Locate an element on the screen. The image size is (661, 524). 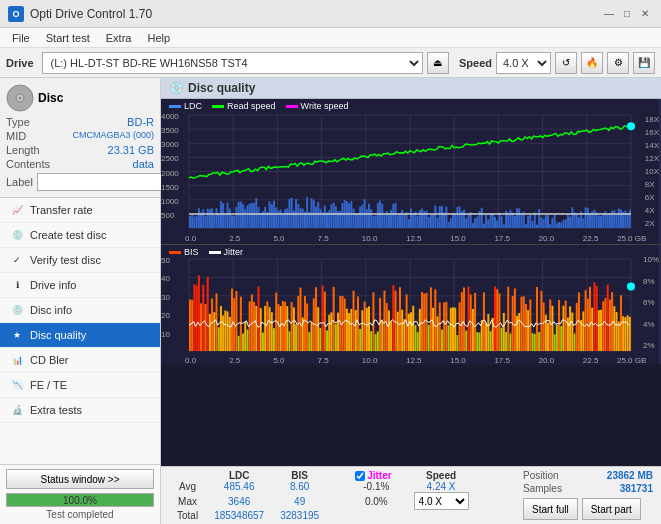
samples-row: Samples 381731 is located at coordinates (588, 488).